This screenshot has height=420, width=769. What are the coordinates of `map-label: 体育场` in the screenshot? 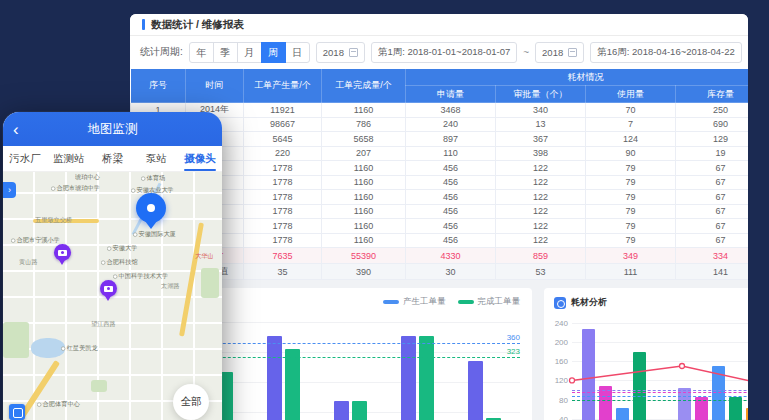 It's located at (153, 178).